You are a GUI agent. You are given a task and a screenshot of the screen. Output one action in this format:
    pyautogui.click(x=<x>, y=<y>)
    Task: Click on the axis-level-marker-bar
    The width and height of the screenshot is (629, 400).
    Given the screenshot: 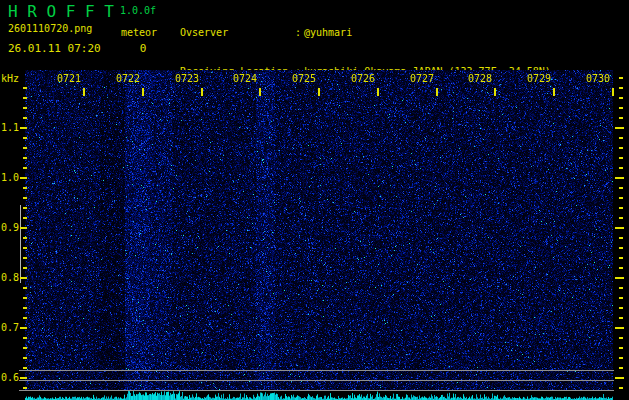 What is the action you would take?
    pyautogui.click(x=20, y=244)
    